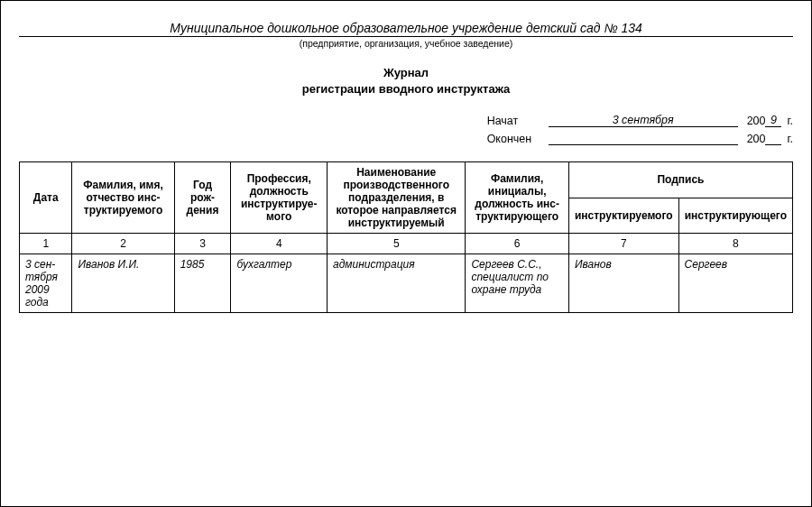 The image size is (812, 507). Describe the element at coordinates (517, 198) in the screenshot. I see `header-instructor: Фамилия, инициалы, должность инс­труктир…` at that location.